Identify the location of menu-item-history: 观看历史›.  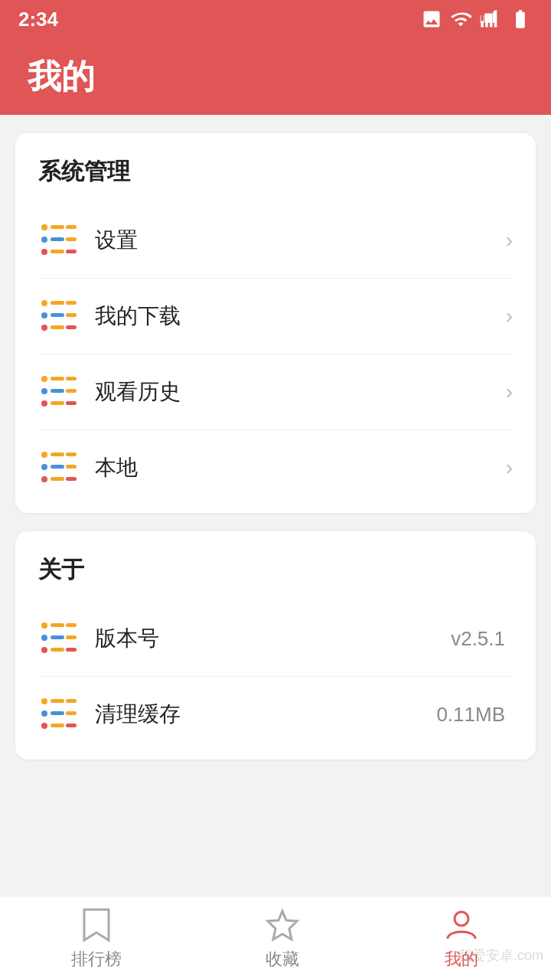
(276, 392).